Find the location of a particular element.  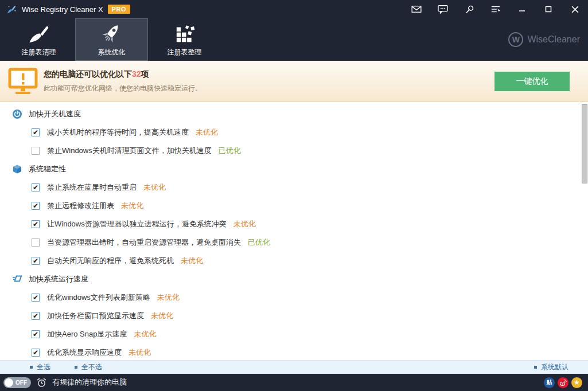

section-title: 系统稳定性 is located at coordinates (47, 169).